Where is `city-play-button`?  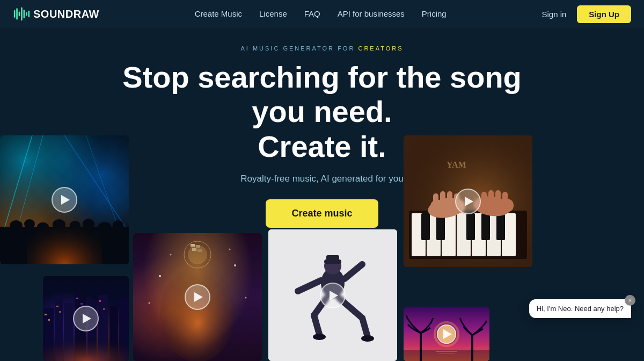 city-play-button is located at coordinates (86, 319).